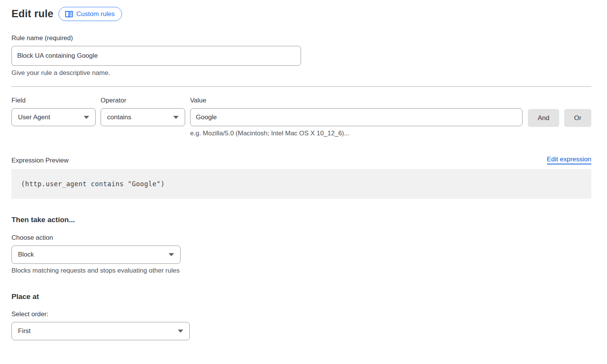 This screenshot has height=364, width=607. Describe the element at coordinates (24, 331) in the screenshot. I see `order-select-value: First` at that location.